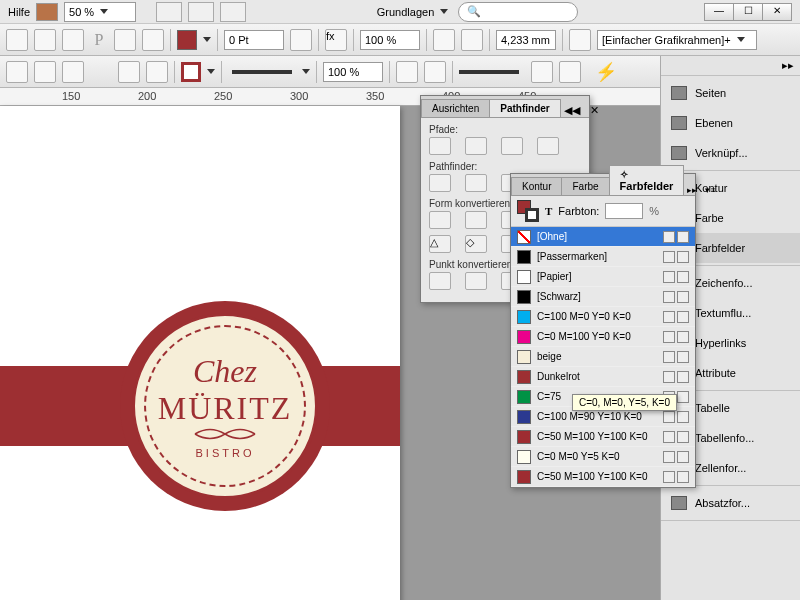 The image size is (800, 600). Describe the element at coordinates (526, 40) in the screenshot. I see `size-input` at that location.